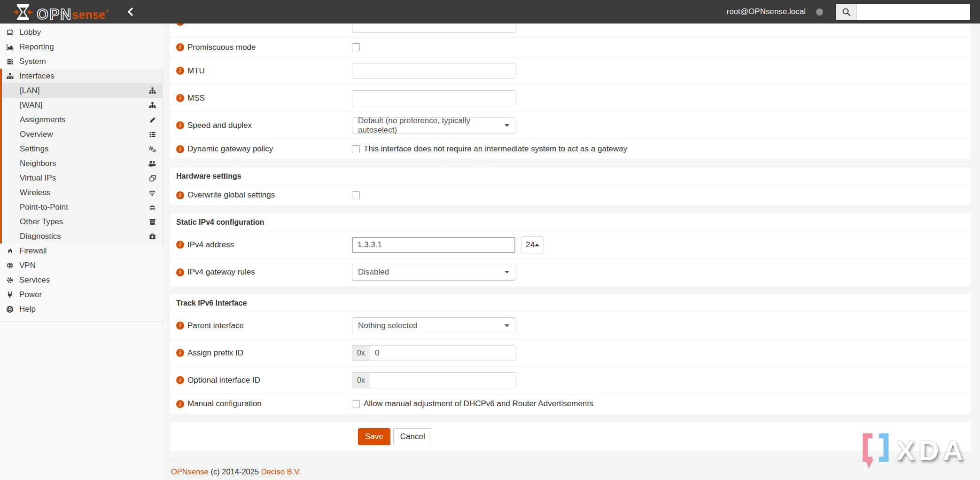 The width and height of the screenshot is (980, 480). What do you see at coordinates (84, 134) in the screenshot?
I see `sidebar-item-label: Overview` at bounding box center [84, 134].